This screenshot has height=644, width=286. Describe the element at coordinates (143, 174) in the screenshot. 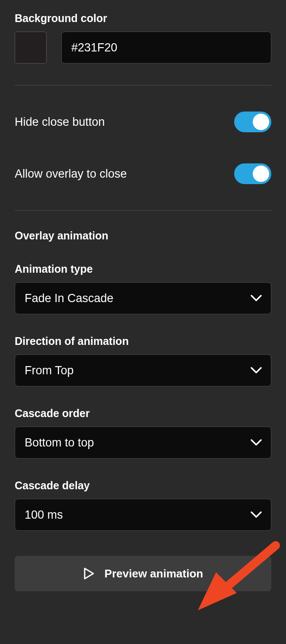

I see `allow-overlay-close-row: Allow overlay to close` at that location.